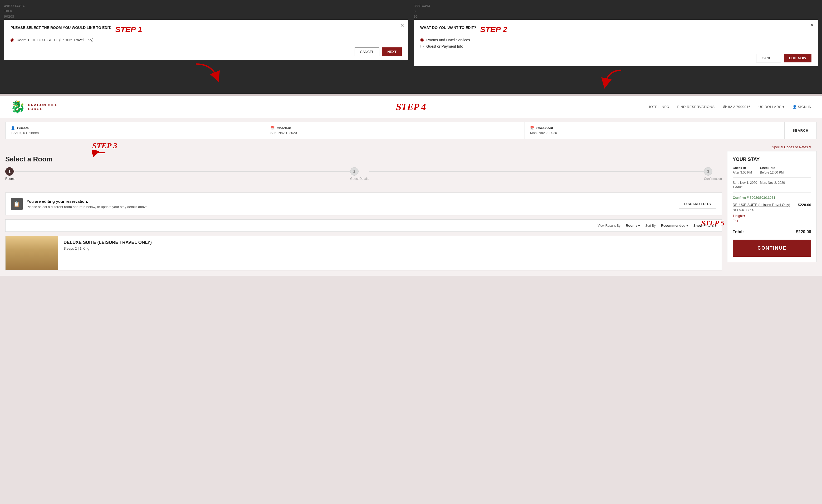 The height and width of the screenshot is (504, 822). I want to click on view-results-chevron-icon: ▾, so click(639, 226).